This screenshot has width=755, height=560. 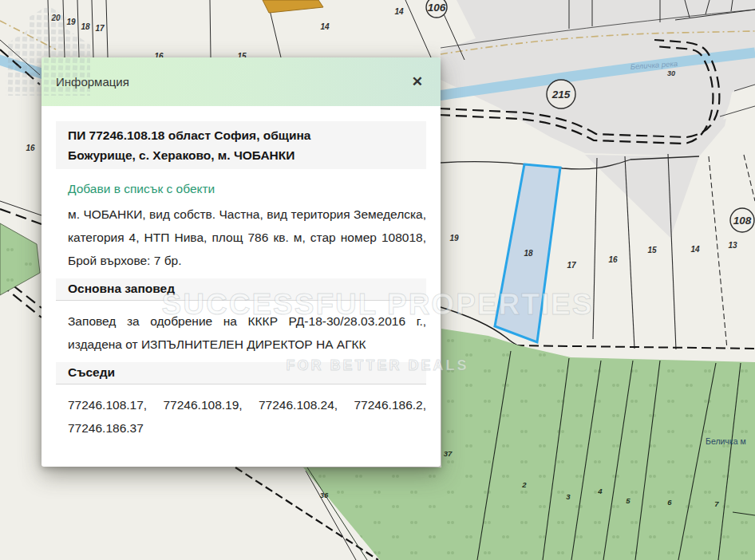 I want to click on parcel-details-text: м. ЧОБАНКИ, вид собств. Частна, вид тери…, so click(x=247, y=238).